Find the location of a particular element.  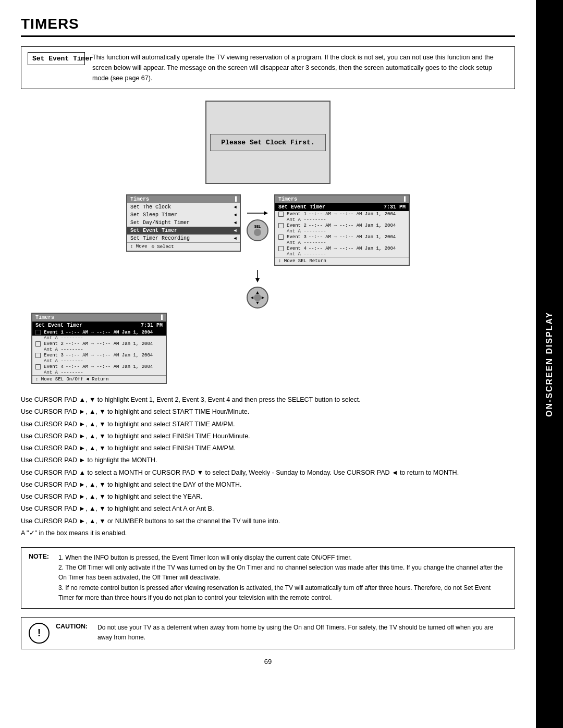

event-timer2-header-title: Timers is located at coordinates (45, 318).